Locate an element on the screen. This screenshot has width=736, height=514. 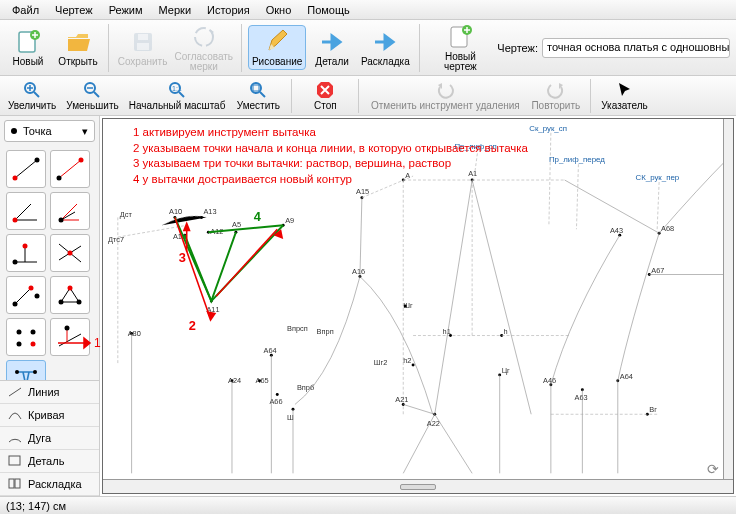
open-button: Открыть is located at coordinates (78, 48).